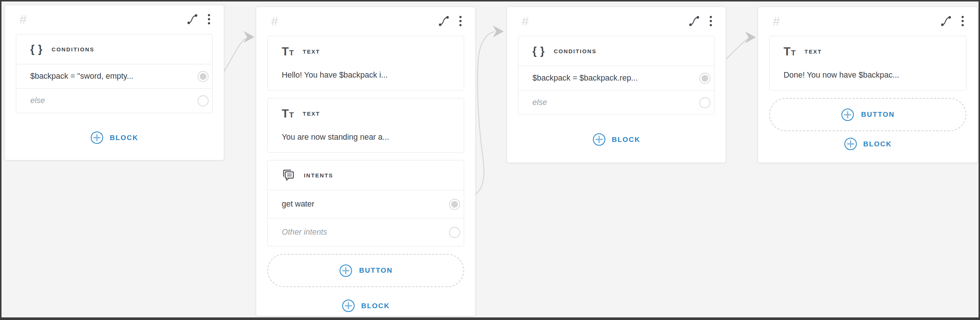  Describe the element at coordinates (239, 52) in the screenshot. I see `connector-card1-card2` at that location.